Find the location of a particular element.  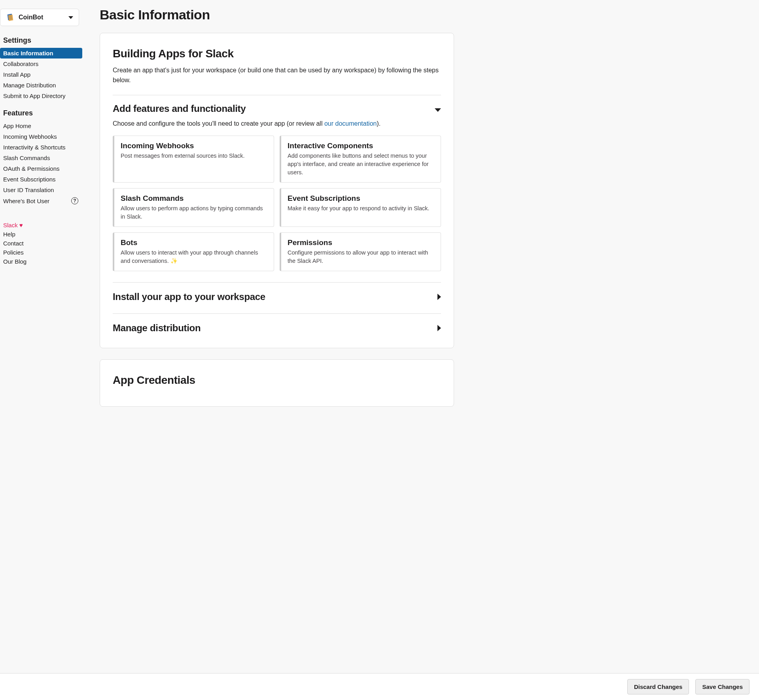

nav-app-home: App Home is located at coordinates (41, 126).